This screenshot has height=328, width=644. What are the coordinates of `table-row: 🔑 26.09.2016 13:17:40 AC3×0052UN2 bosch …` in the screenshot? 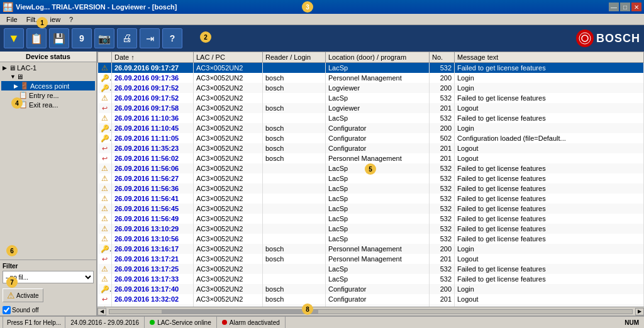 It's located at (371, 289).